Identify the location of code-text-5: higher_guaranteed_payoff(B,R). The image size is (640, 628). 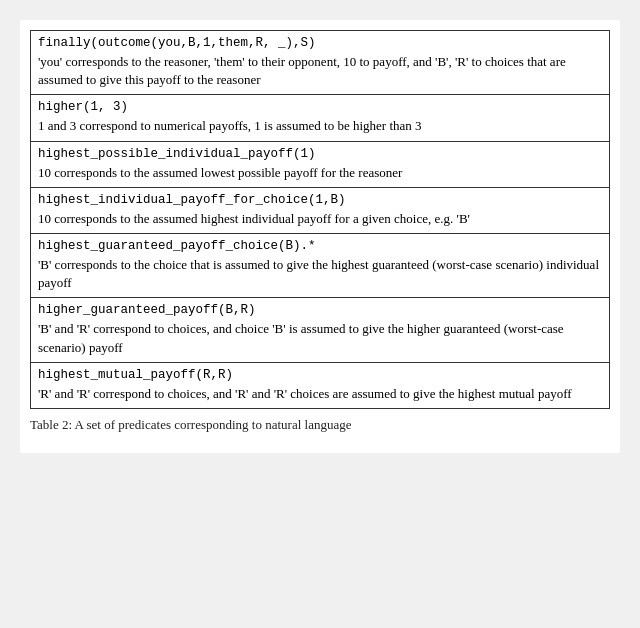
(320, 310).